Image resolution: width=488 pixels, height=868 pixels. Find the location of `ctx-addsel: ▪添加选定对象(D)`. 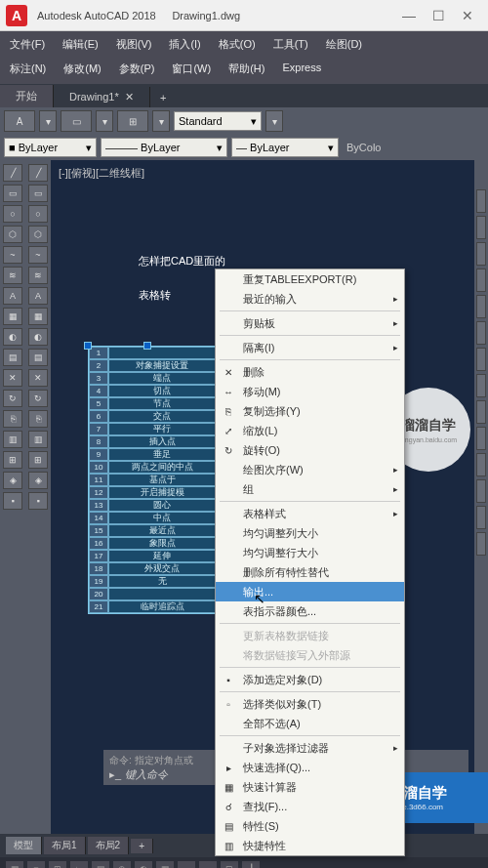

ctx-addsel: ▪添加选定对象(D) is located at coordinates (310, 680).